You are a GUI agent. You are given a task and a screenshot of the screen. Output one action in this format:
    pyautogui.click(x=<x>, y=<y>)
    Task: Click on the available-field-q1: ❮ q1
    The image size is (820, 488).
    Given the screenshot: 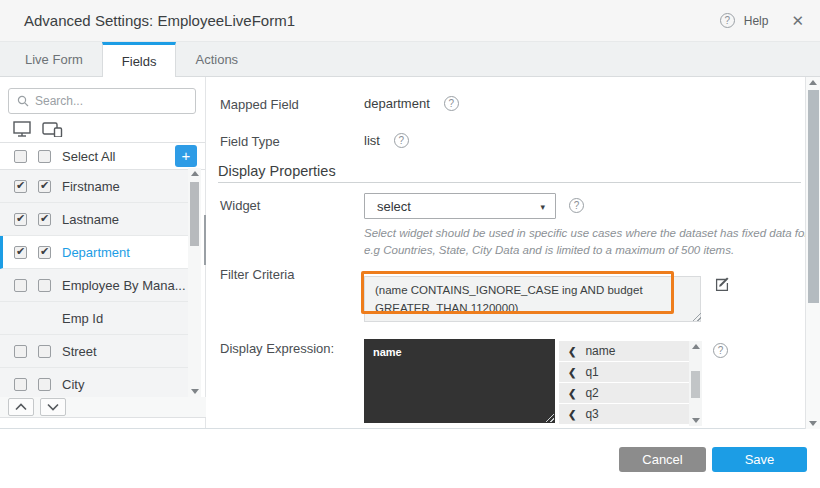 What is the action you would take?
    pyautogui.click(x=624, y=372)
    